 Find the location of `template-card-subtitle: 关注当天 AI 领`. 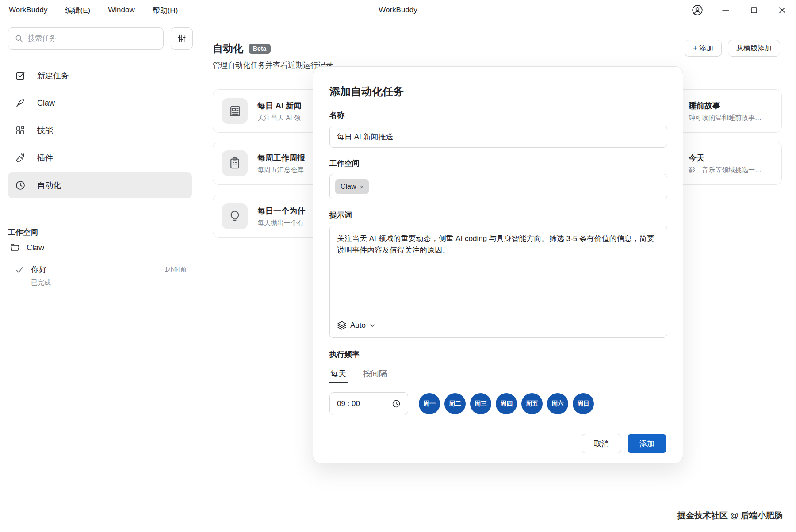

template-card-subtitle: 关注当天 AI 领 is located at coordinates (279, 118).